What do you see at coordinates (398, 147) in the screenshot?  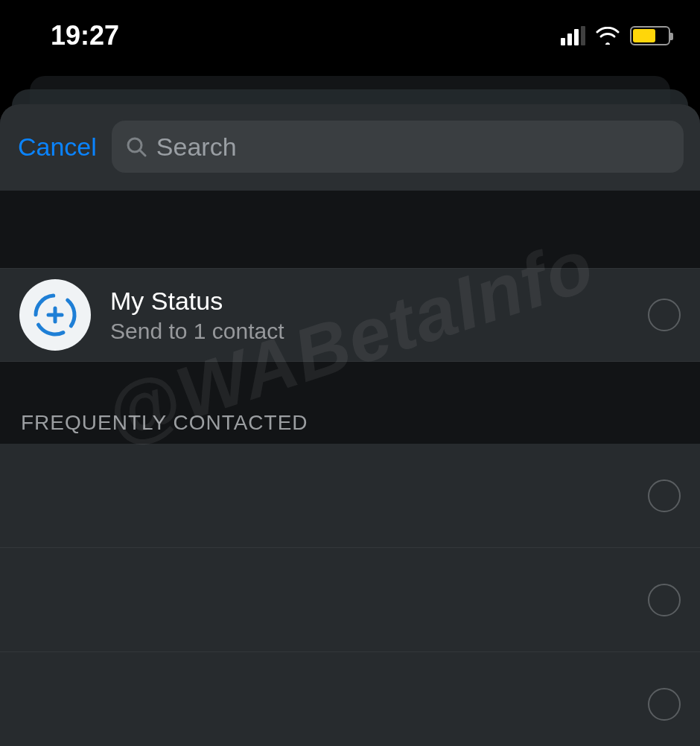 I see `search-input: Search` at bounding box center [398, 147].